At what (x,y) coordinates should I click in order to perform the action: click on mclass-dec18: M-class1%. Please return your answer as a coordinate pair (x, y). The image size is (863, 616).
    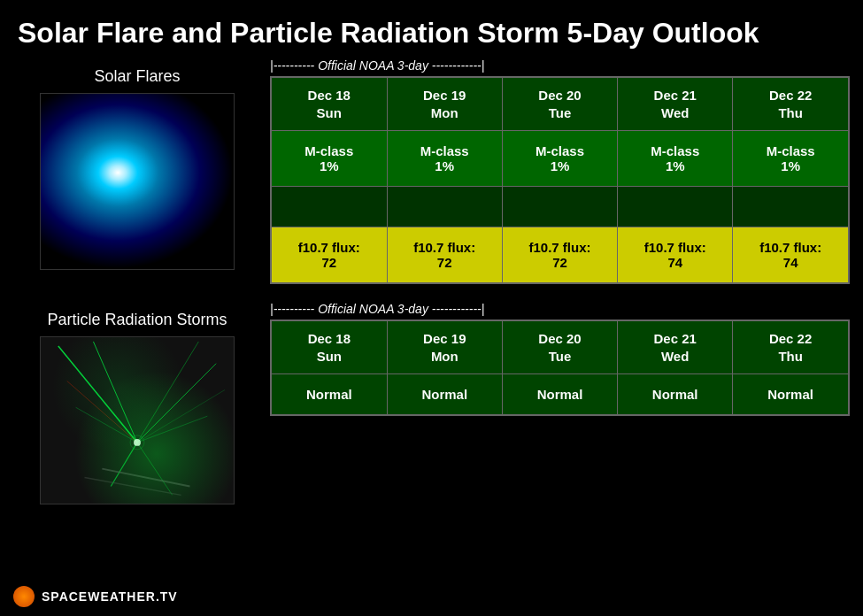
    Looking at the image, I should click on (329, 159).